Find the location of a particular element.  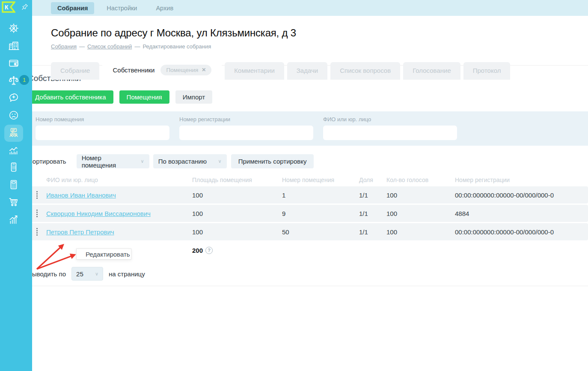

filter-name-label: ФИО или юр. лицо is located at coordinates (390, 119).